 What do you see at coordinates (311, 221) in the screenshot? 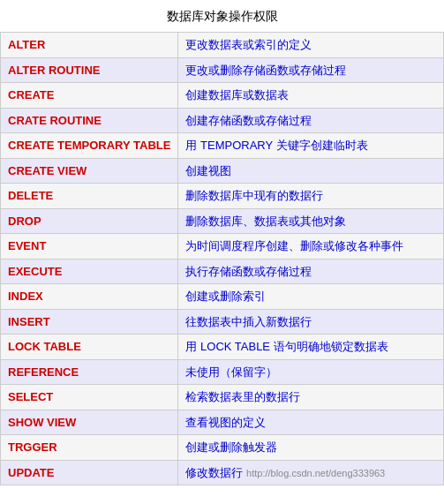
I see `permission-value: 删除数据库、数据表或其他对象` at bounding box center [311, 221].